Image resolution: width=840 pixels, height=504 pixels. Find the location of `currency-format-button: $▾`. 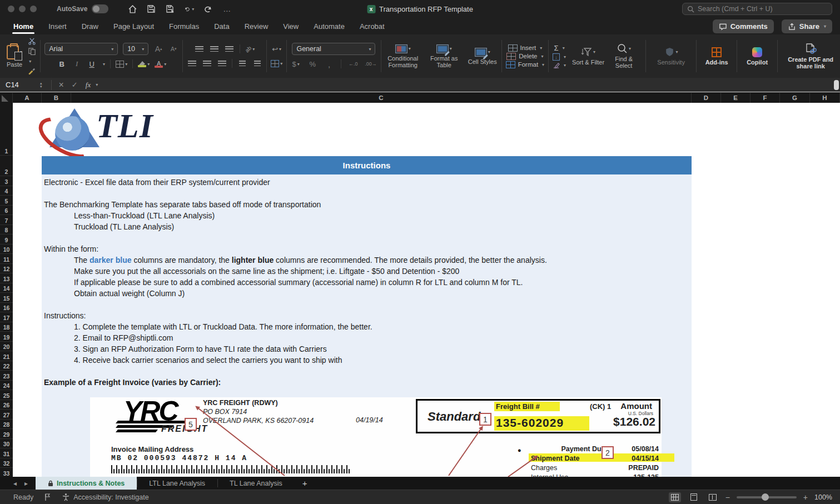

currency-format-button: $▾ is located at coordinates (296, 64).